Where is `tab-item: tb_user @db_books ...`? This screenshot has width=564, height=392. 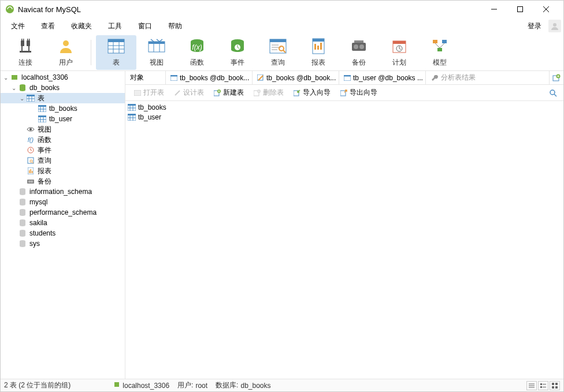 tab-item: tb_user @db_books ... is located at coordinates (383, 78).